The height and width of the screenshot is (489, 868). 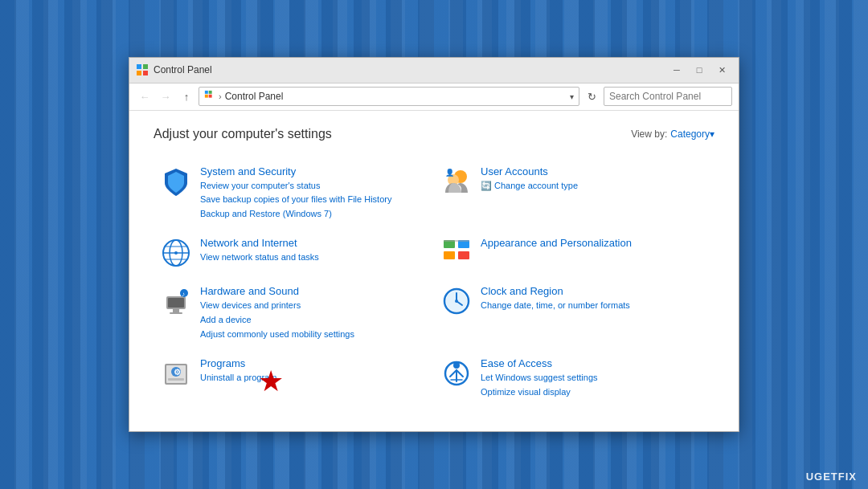 What do you see at coordinates (457, 301) in the screenshot?
I see `clock-icon` at bounding box center [457, 301].